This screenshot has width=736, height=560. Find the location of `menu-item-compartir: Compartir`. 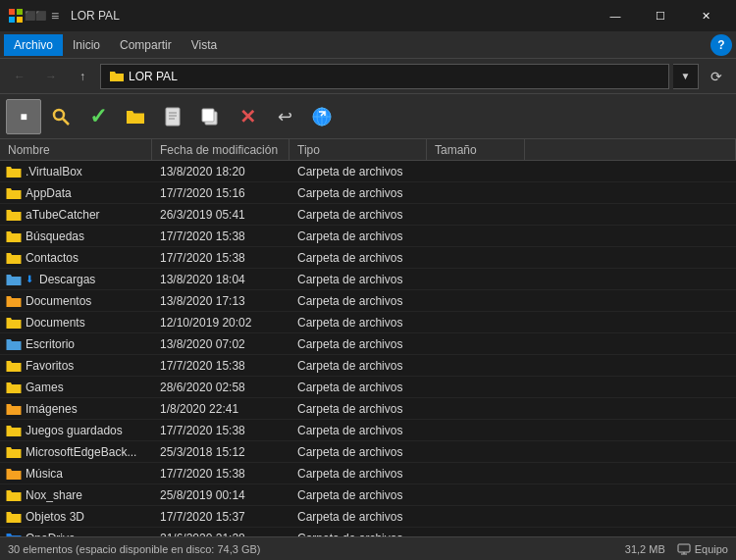

menu-item-compartir: Compartir is located at coordinates (145, 45).